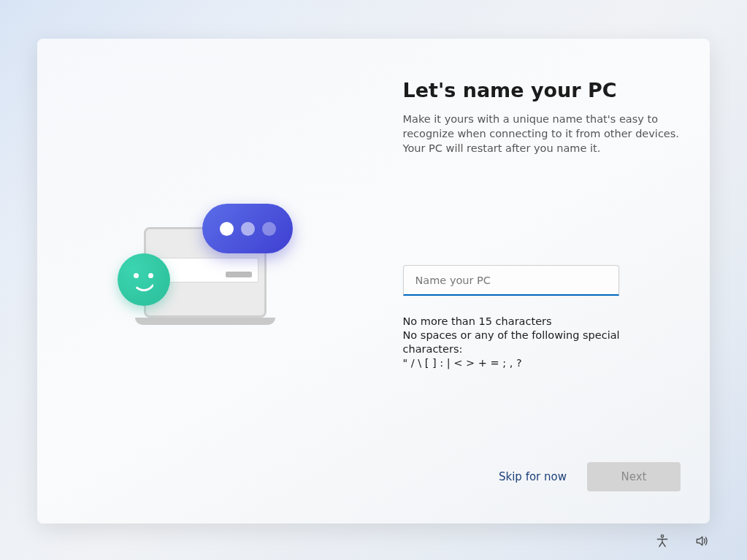  What do you see at coordinates (542, 321) in the screenshot?
I see `rule-length: No more than 15 characters` at bounding box center [542, 321].